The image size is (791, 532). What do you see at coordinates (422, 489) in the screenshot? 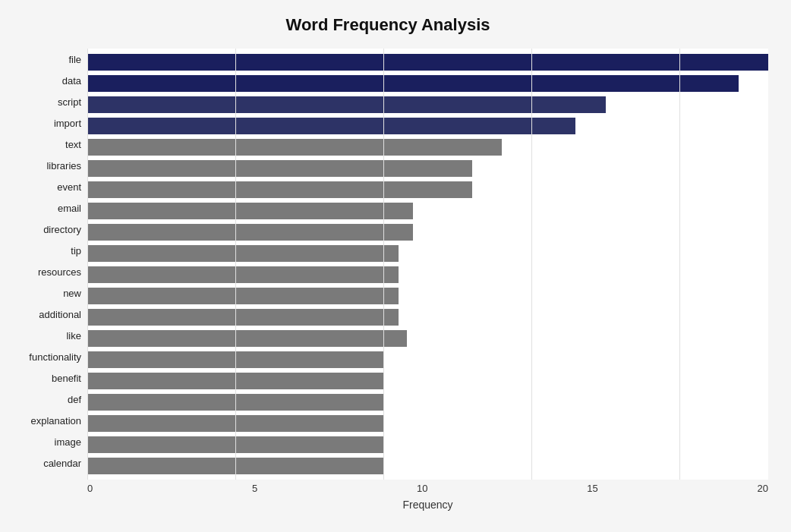
I see `x-tick: 10` at bounding box center [422, 489].